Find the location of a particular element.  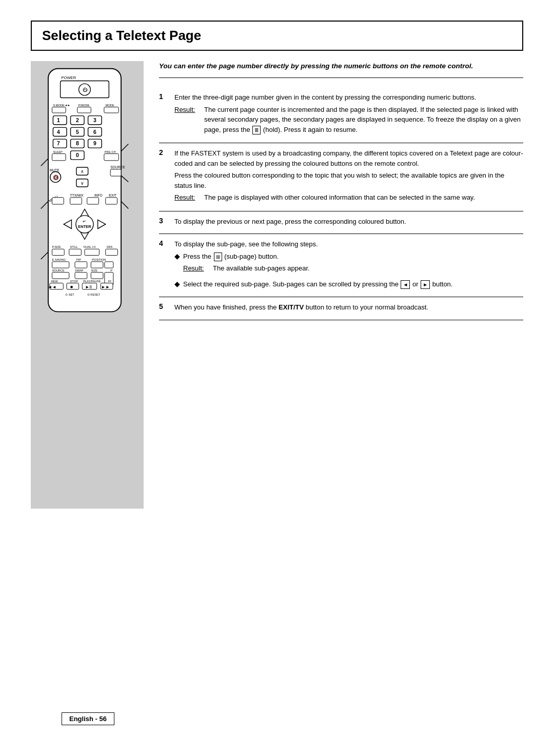

svg-text: SOURCE is located at coordinates (58, 270).